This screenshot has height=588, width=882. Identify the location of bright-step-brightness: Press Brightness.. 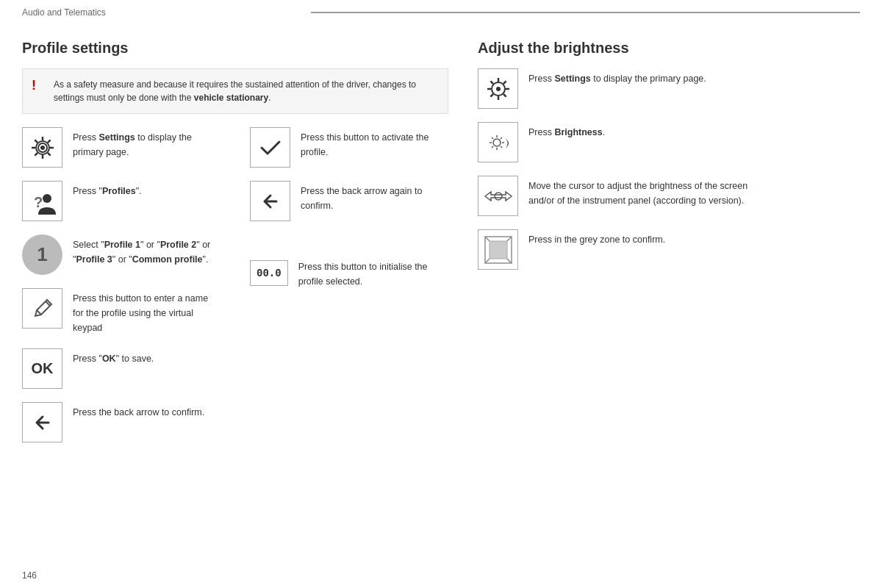
(617, 143).